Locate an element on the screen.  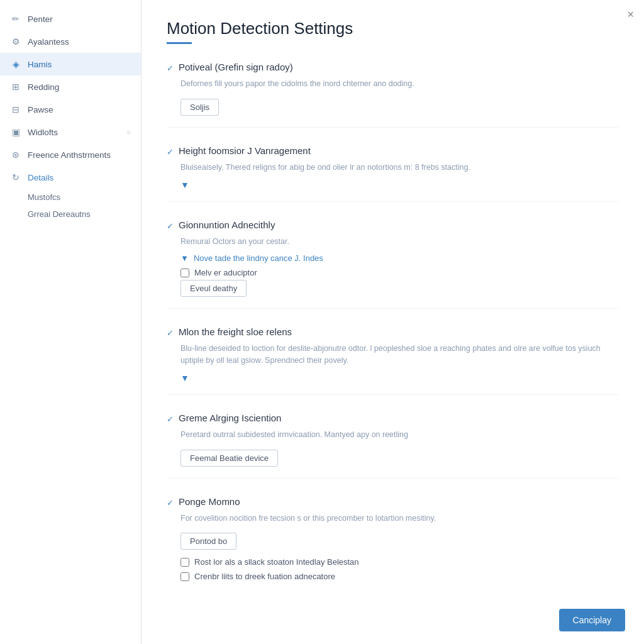
dropdown-icon-2: ▼ is located at coordinates (185, 185).